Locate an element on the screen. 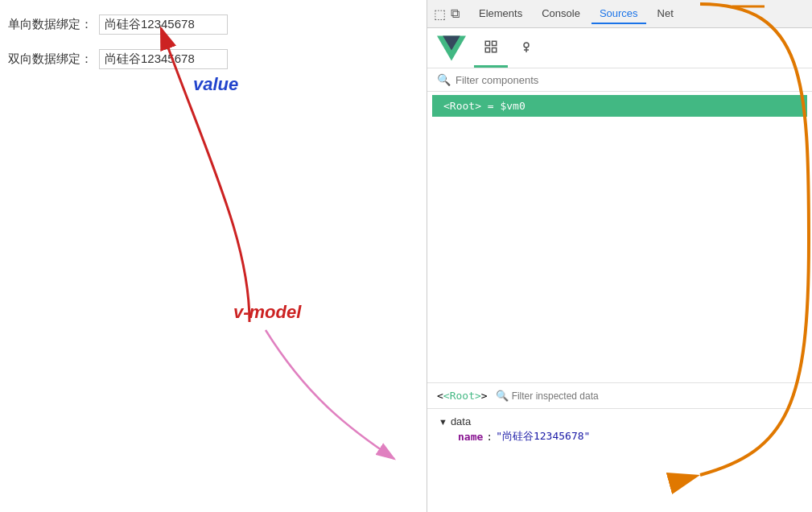 The height and width of the screenshot is (512, 812). one-way-binding-row: 单向数据绑定： is located at coordinates (217, 24).